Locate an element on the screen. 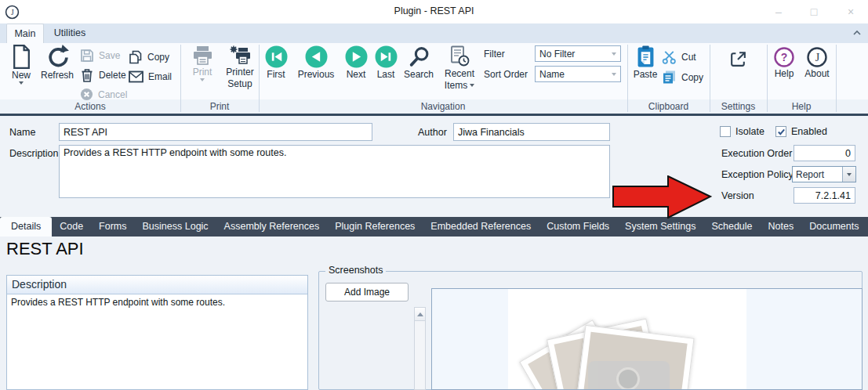 This screenshot has width=868, height=390. screenshots-legend: Screenshots is located at coordinates (356, 270).